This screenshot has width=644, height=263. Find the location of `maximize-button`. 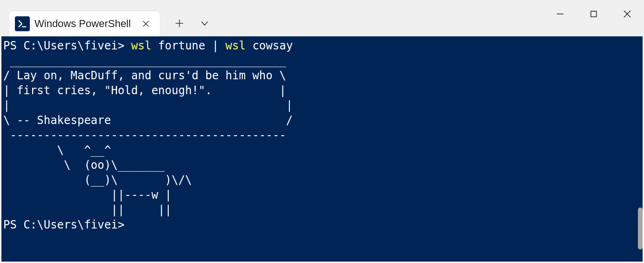

maximize-button is located at coordinates (594, 14).